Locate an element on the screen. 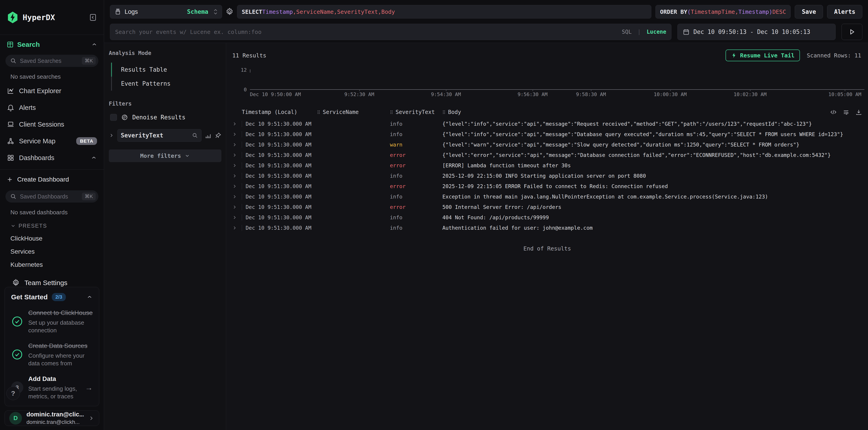 The width and height of the screenshot is (868, 430). bar-chart-icon is located at coordinates (208, 135).